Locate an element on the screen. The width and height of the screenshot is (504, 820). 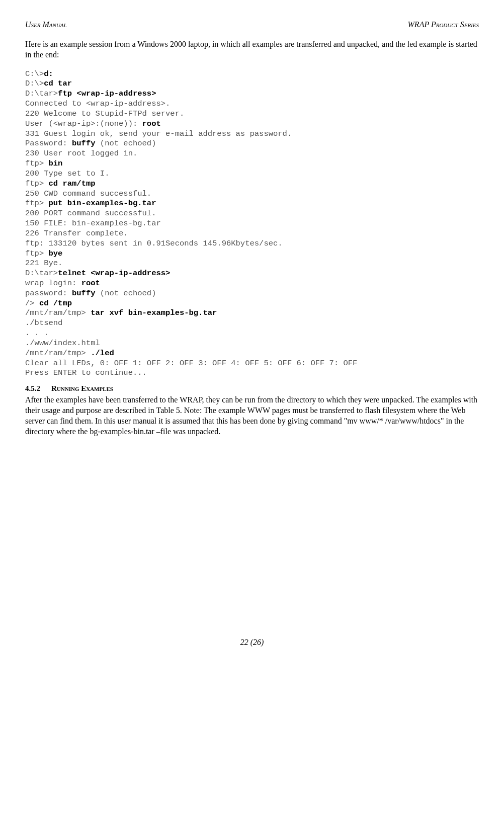
header-left: User Manual is located at coordinates (46, 25).